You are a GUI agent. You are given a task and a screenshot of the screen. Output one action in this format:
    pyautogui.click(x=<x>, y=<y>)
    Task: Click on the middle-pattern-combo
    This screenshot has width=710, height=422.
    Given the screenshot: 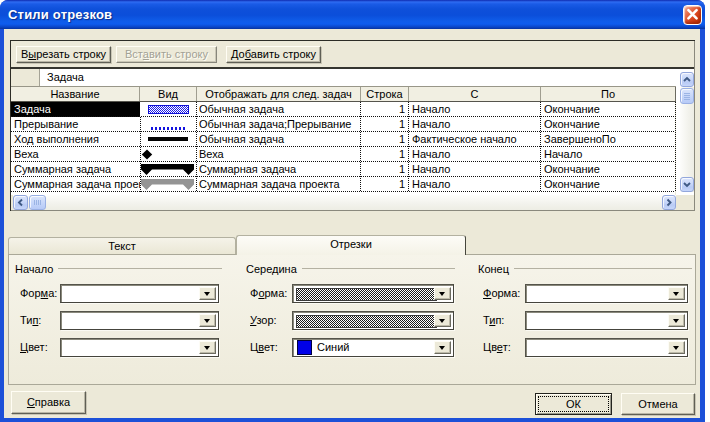 What is the action you would take?
    pyautogui.click(x=373, y=320)
    